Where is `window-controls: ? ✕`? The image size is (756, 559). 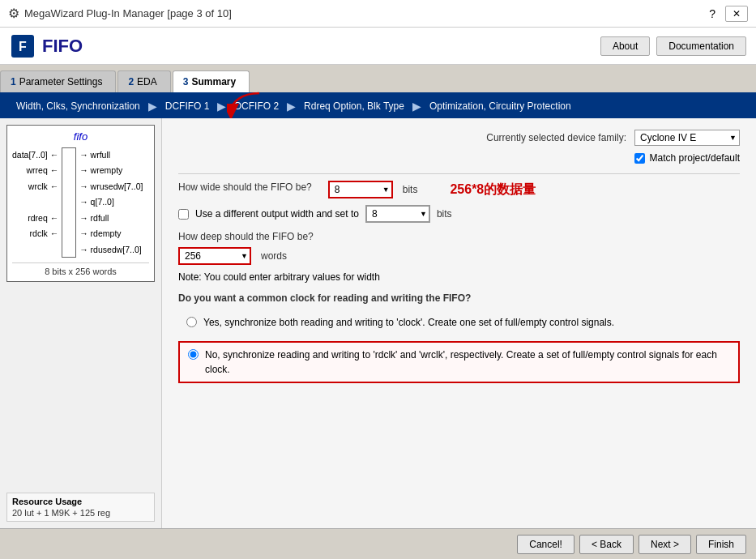
window-controls: ? ✕ is located at coordinates (725, 14).